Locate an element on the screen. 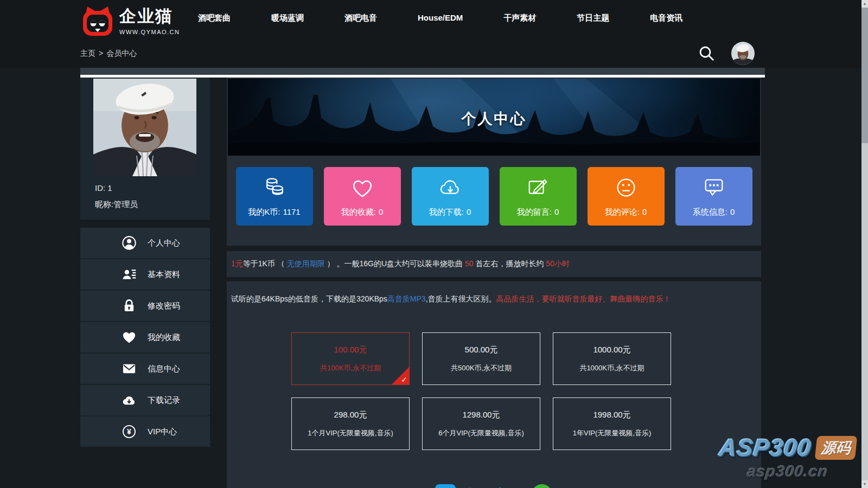 Image resolution: width=868 pixels, height=488 pixels. id-card-icon is located at coordinates (129, 274).